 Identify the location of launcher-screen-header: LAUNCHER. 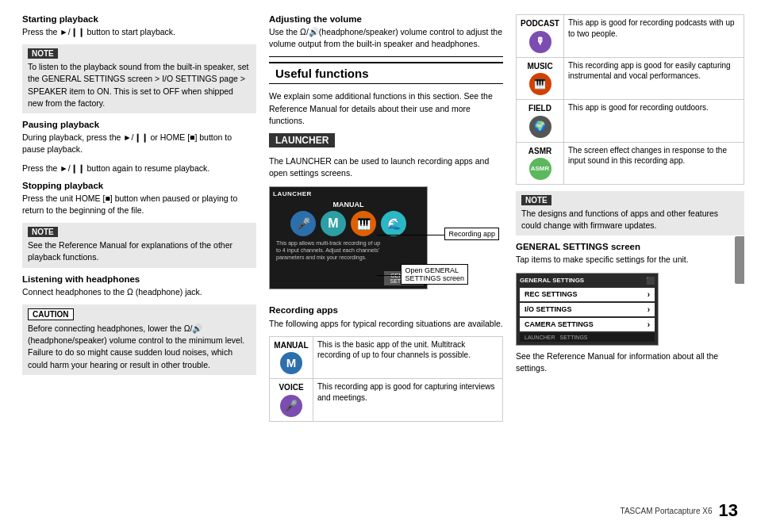
(348, 193).